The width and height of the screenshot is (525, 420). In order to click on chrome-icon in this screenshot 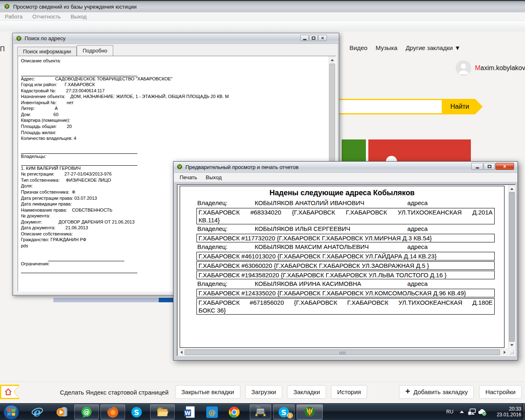, I will do `click(234, 412)`.